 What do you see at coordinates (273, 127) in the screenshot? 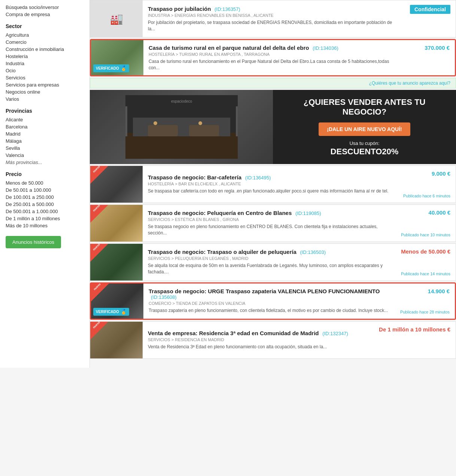
I see `promo-banner: espaciodeco ¿QUIERES VENDER ANTES TU NEG…` at bounding box center [273, 127].